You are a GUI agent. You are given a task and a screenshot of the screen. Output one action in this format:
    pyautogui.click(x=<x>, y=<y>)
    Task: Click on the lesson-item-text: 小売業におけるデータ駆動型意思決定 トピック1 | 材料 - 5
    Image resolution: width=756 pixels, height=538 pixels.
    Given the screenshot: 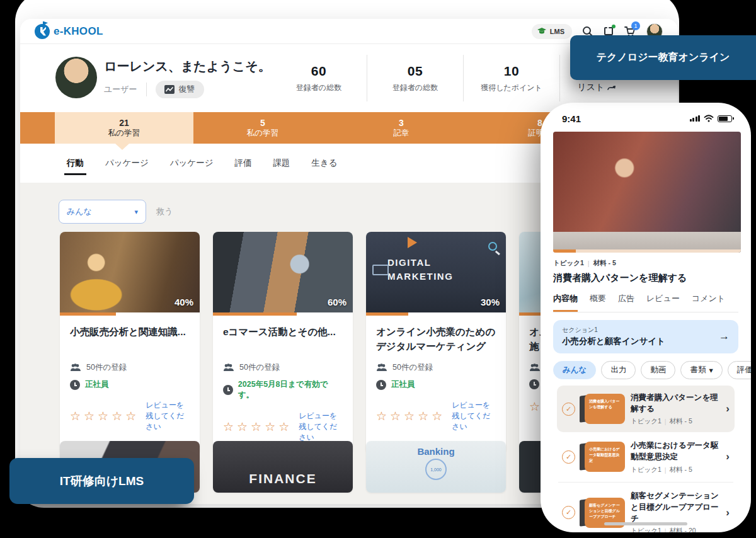 What is the action you would take?
    pyautogui.click(x=675, y=457)
    